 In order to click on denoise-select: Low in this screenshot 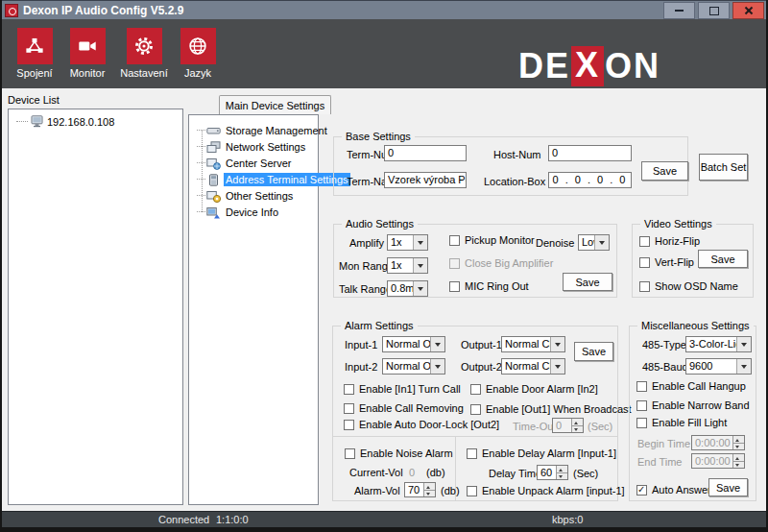, I will do `click(593, 242)`.